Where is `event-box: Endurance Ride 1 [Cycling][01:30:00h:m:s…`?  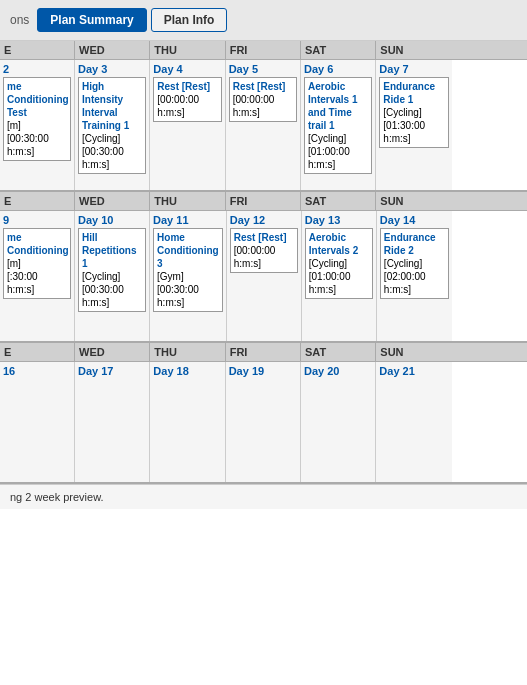 event-box: Endurance Ride 1 [Cycling][01:30:00h:m:s… is located at coordinates (414, 112).